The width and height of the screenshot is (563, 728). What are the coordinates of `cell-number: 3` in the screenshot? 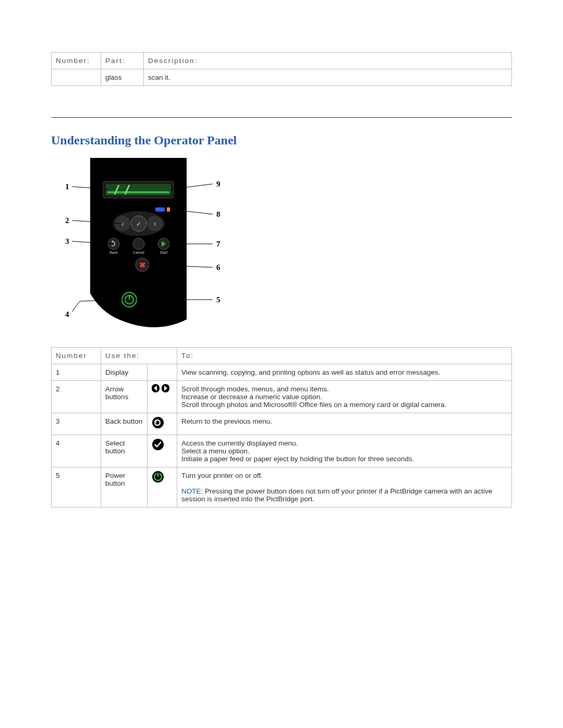 It's located at (76, 424).